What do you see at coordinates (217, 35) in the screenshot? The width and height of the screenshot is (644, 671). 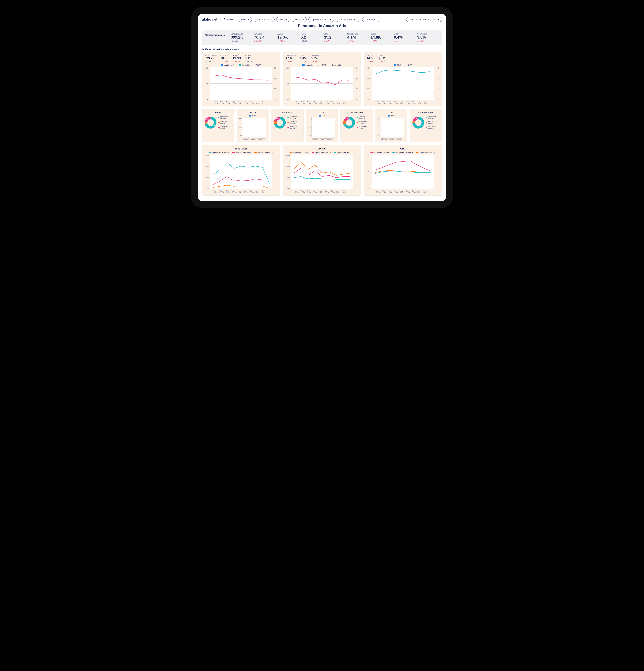 I see `weekly-label: Métricas semanales:` at bounding box center [217, 35].